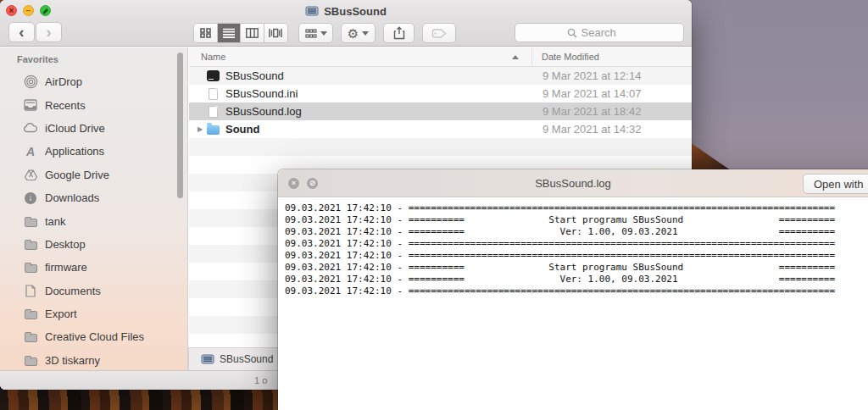 This screenshot has height=410, width=868. What do you see at coordinates (398, 33) in the screenshot?
I see `share-button` at bounding box center [398, 33].